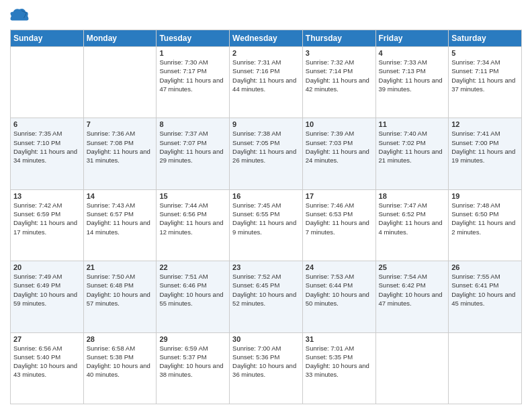 The height and width of the screenshot is (411, 532). I want to click on day-number: 27, so click(47, 339).